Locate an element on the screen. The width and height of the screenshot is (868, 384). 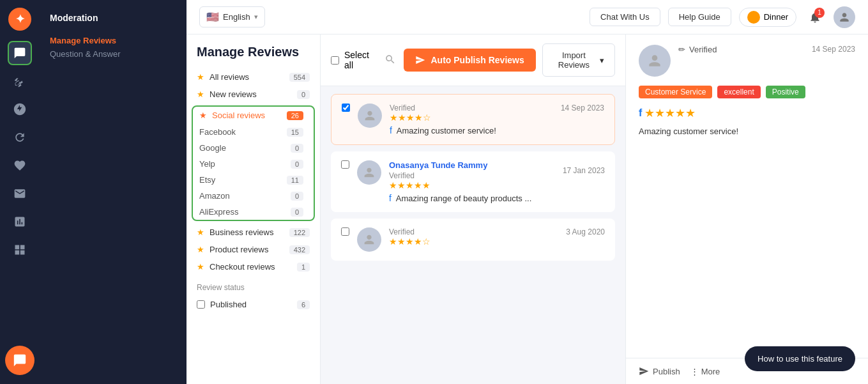
facebook-icon: f is located at coordinates (391, 130).